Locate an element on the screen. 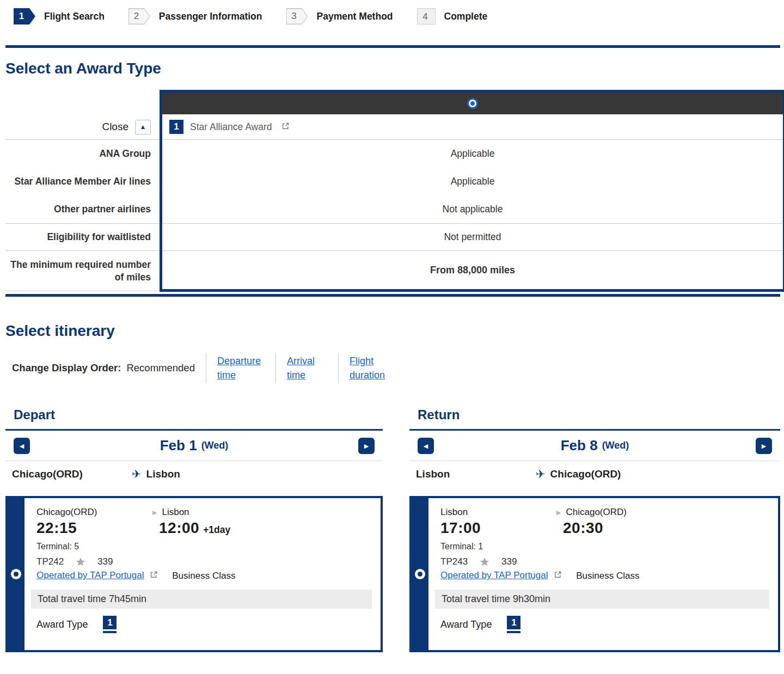 This screenshot has width=784, height=674. arrival-time: 20:30 is located at coordinates (583, 528).